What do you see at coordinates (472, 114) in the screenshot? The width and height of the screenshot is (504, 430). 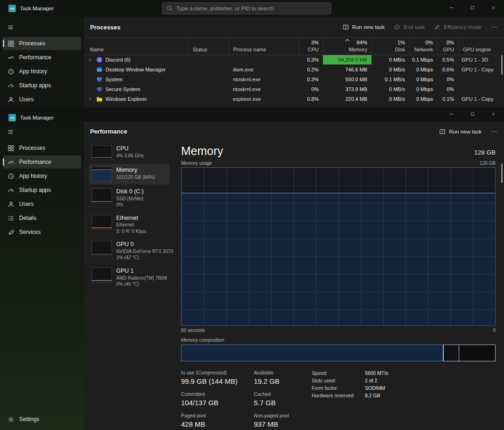 I see `window-controls` at bounding box center [472, 114].